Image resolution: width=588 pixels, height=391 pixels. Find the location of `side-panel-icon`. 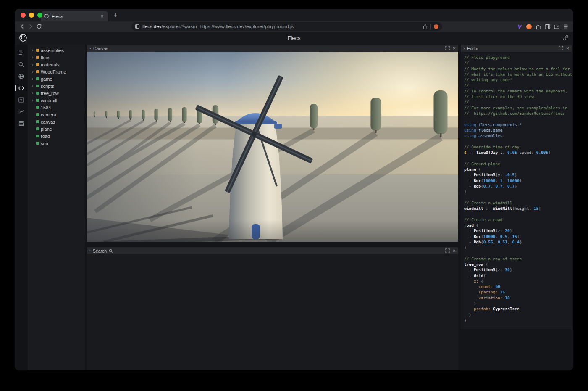

side-panel-icon is located at coordinates (547, 26).